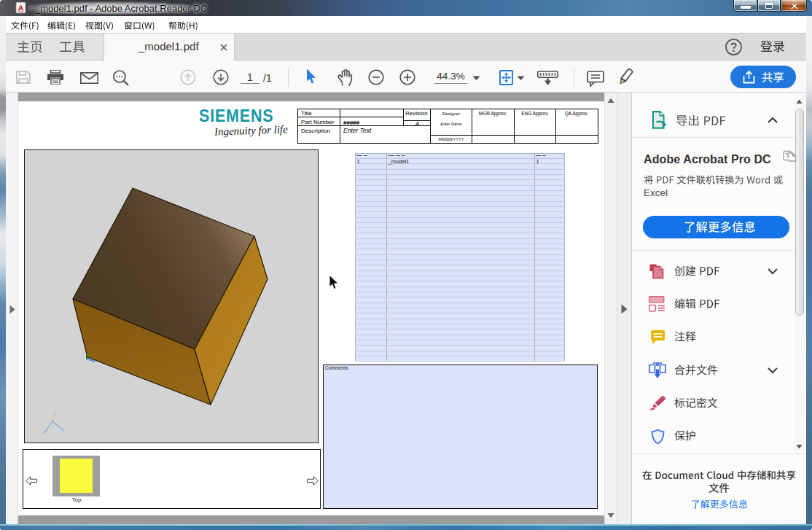 The height and width of the screenshot is (530, 812). What do you see at coordinates (493, 114) in the screenshot?
I see `svg-text: MGR Approv.` at bounding box center [493, 114].